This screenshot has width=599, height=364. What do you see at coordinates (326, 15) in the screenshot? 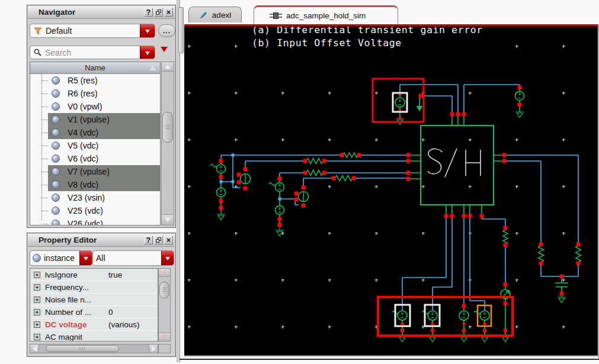
I see `tab-adc-sample-hold-sim: adc_sample_hold_sim` at bounding box center [326, 15].